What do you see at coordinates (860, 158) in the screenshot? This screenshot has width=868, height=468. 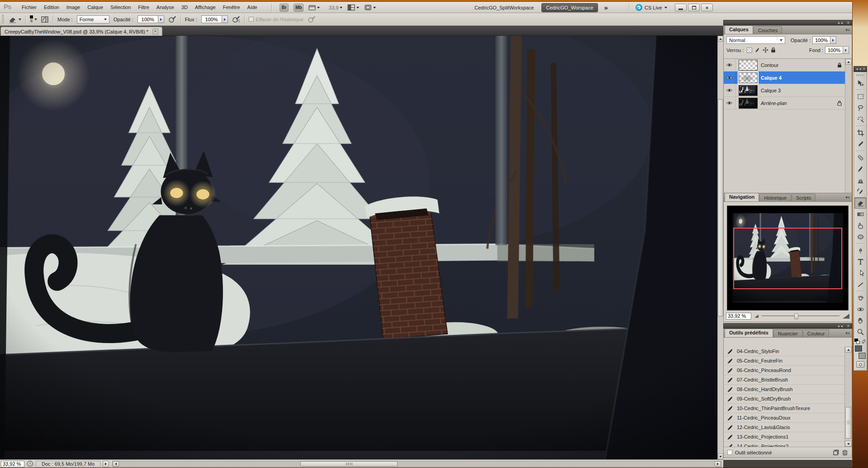 I see `spot-healing-brush-tool` at bounding box center [860, 158].